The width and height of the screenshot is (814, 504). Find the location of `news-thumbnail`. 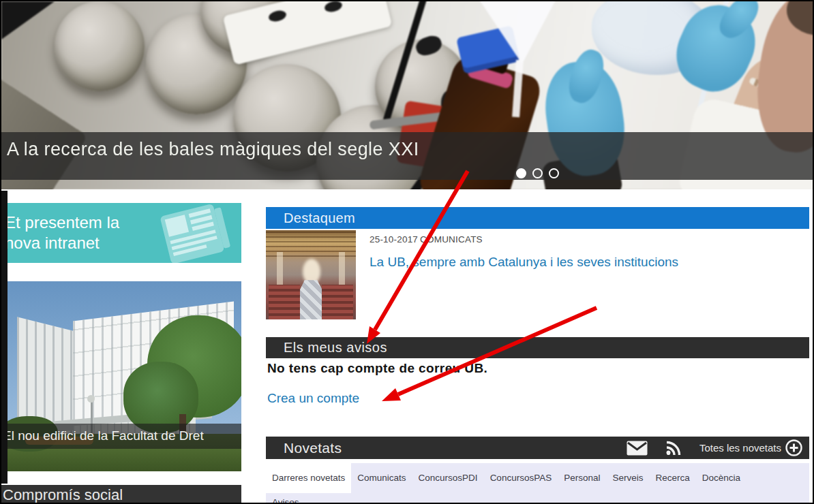

news-thumbnail is located at coordinates (311, 275).